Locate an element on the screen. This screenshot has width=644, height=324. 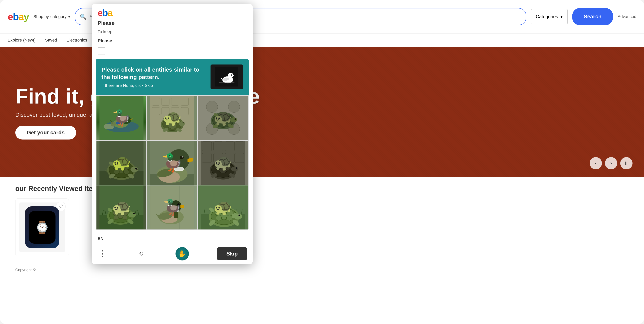
watch-thumbnail: ⌚ is located at coordinates (42, 228).